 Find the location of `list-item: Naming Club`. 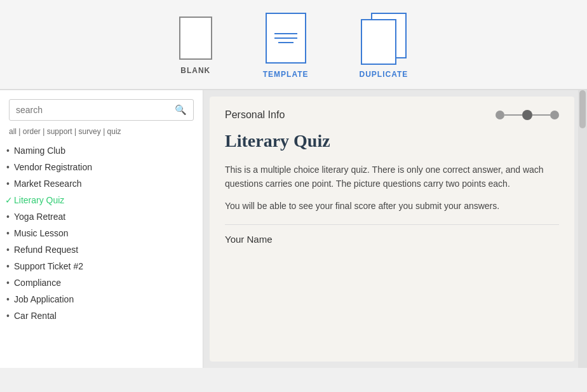

list-item: Naming Club is located at coordinates (102, 151).